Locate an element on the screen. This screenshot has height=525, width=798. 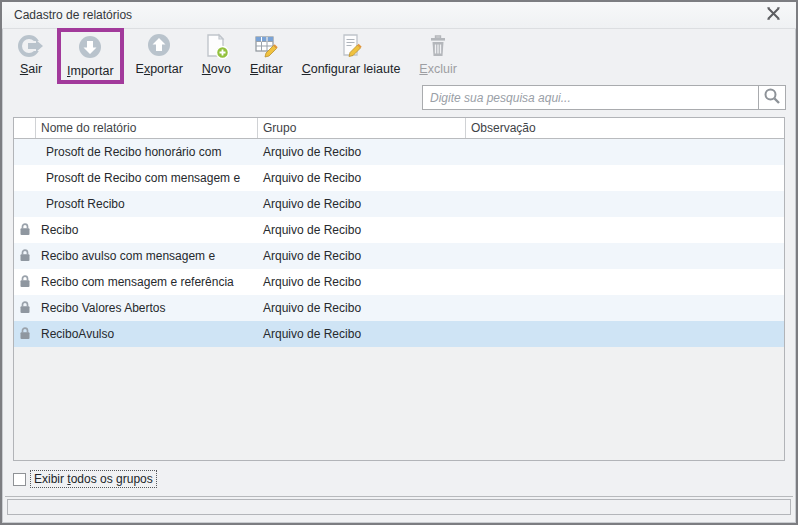
table-row: Prosoft de Recibo honorário comArquivo d… is located at coordinates (399, 152).